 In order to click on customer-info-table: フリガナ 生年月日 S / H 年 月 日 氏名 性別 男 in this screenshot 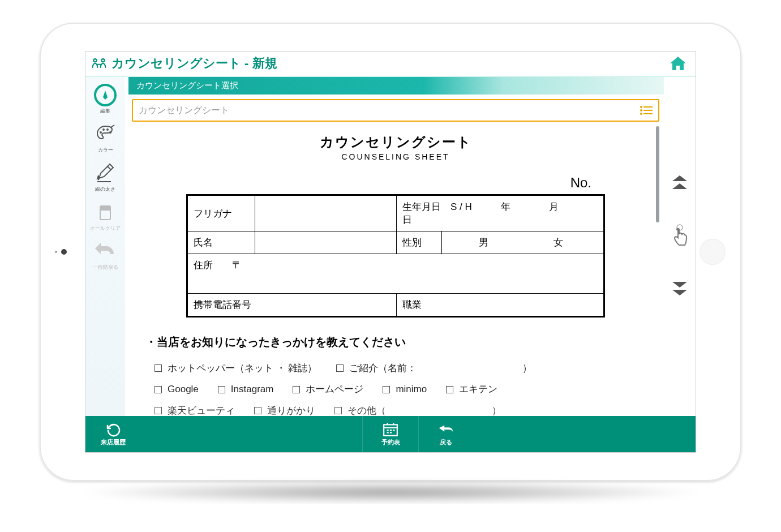, I will do `click(396, 256)`.